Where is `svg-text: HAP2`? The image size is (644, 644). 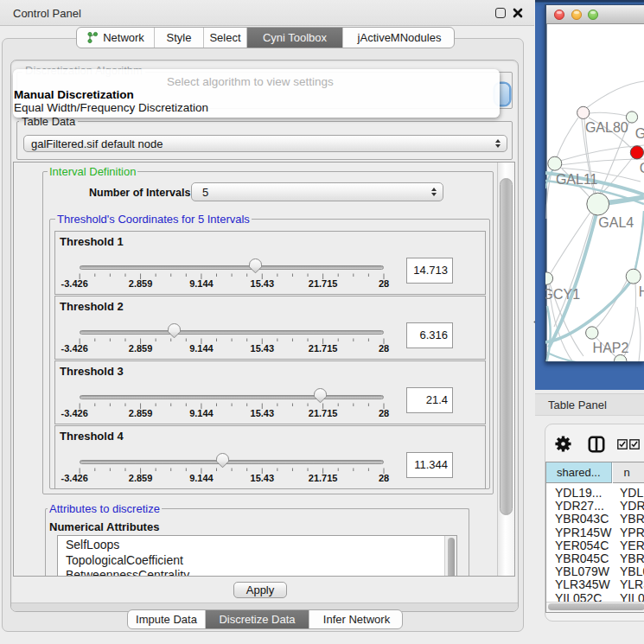
svg-text: HAP2 is located at coordinates (611, 348).